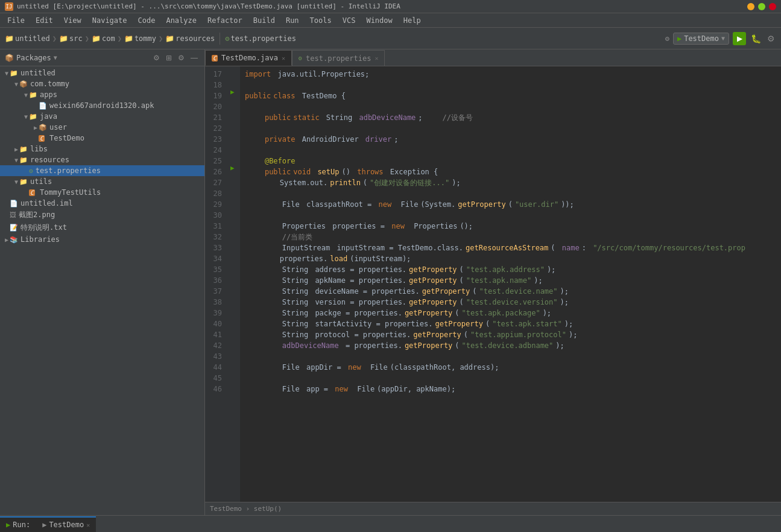  I want to click on code-line-42: adbDeviceName = properties.getProperty("…, so click(510, 346).